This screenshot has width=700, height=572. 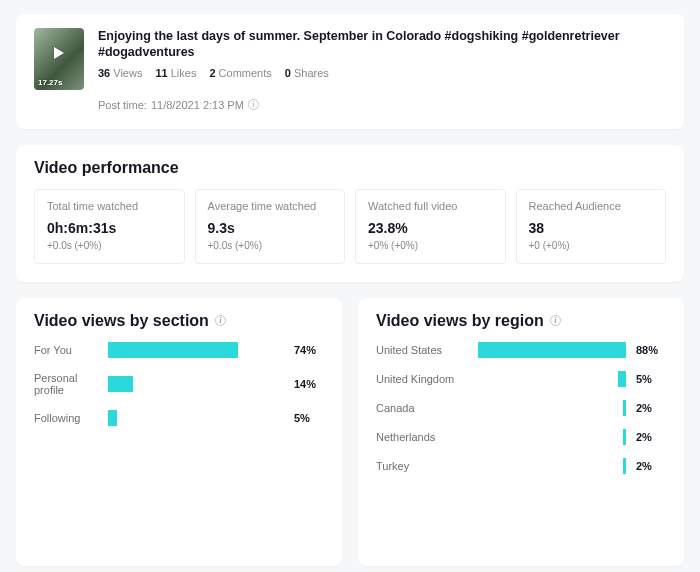 I want to click on bar-value: 88%, so click(x=651, y=350).